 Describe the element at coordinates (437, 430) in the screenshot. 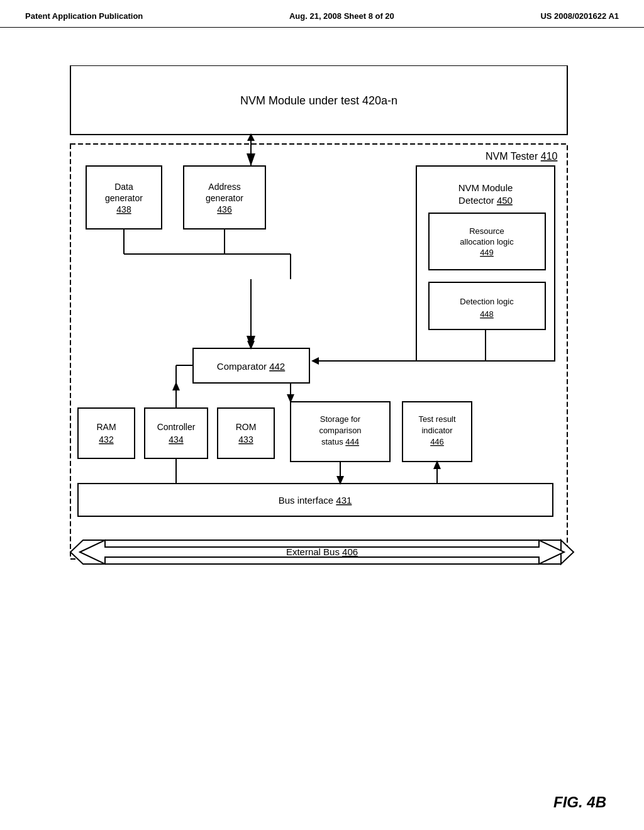

I see `svg-text: indicator` at that location.